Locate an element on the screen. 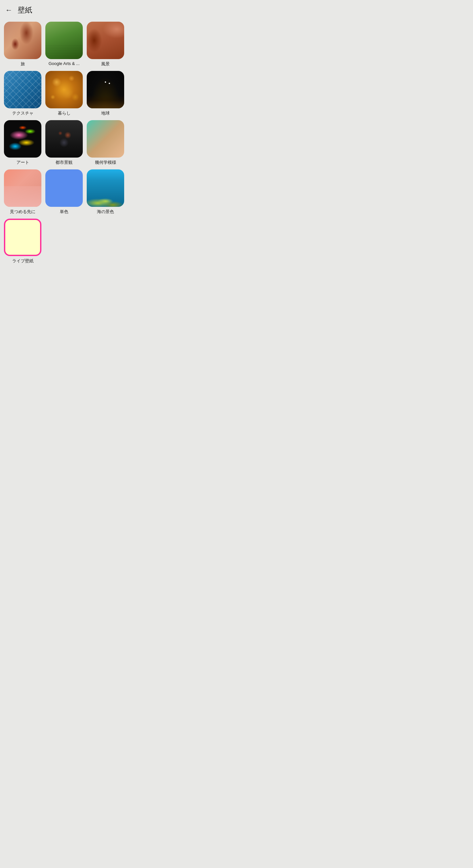  wallpaper-item-travel: 旅 is located at coordinates (23, 44).